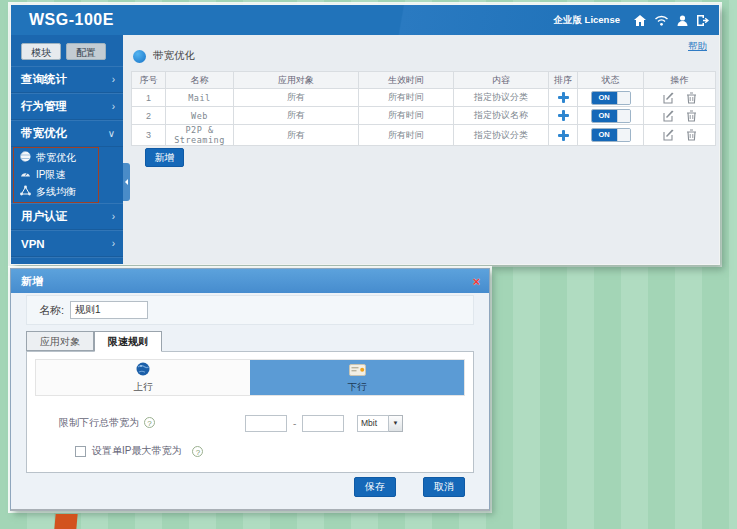 Image resolution: width=737 pixels, height=529 pixels. Describe the element at coordinates (424, 116) in the screenshot. I see `table-row: 2 Web 所有 所有时间 指定协议名称 ON` at that location.